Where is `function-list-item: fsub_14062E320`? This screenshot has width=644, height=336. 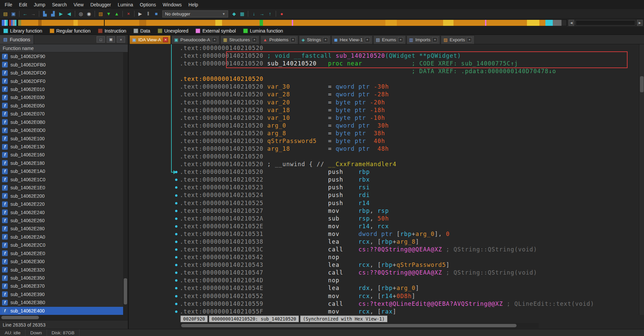 function-list-item: fsub_14062E320 is located at coordinates (64, 270).